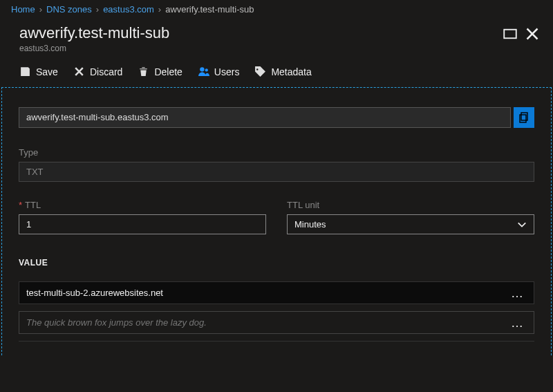  I want to click on copy-icon, so click(524, 118).